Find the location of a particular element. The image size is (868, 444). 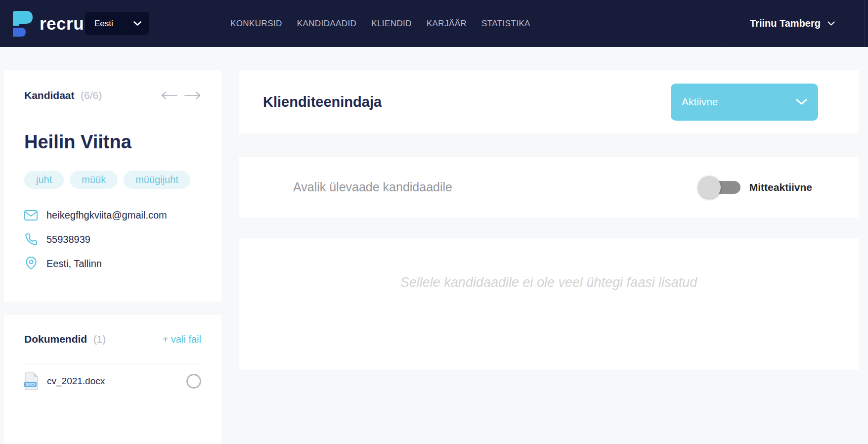

documents-card: Dokumendid (1) + vali fail DOCX cv_2021.… is located at coordinates (113, 380).